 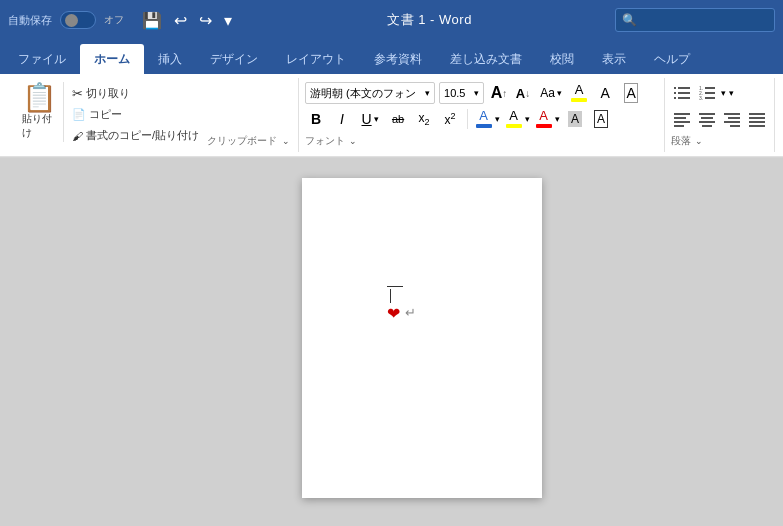 What do you see at coordinates (136, 94) in the screenshot?
I see `cut-button: ✂ 切り取り` at bounding box center [136, 94].